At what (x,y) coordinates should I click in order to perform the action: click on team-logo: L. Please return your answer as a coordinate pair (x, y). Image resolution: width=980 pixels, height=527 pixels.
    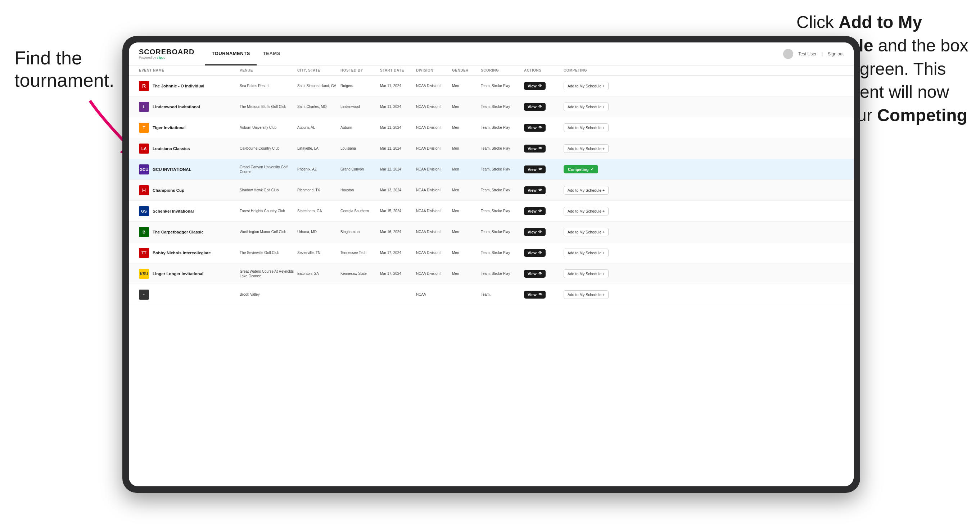
    Looking at the image, I should click on (144, 107).